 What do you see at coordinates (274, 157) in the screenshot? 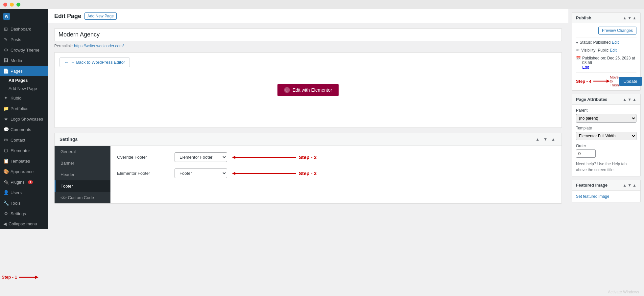
I see `step2-container: Step - 2` at bounding box center [274, 157].